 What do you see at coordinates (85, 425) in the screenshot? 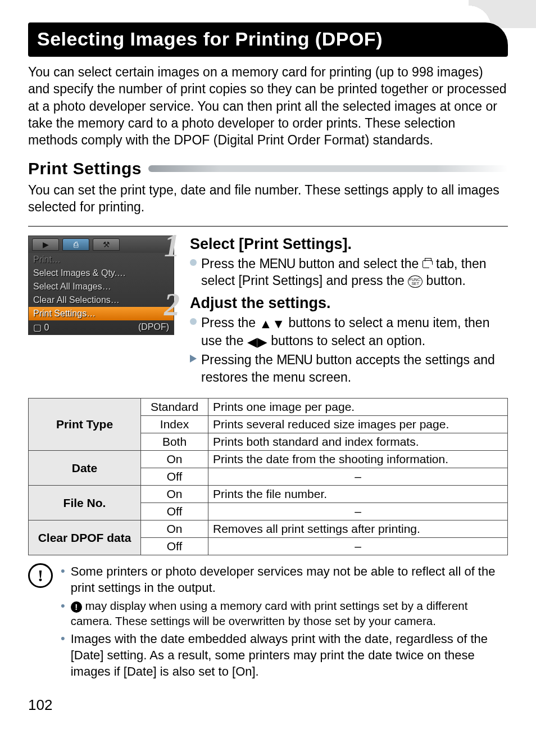
I see `row-print-type: Print Type` at bounding box center [85, 425].